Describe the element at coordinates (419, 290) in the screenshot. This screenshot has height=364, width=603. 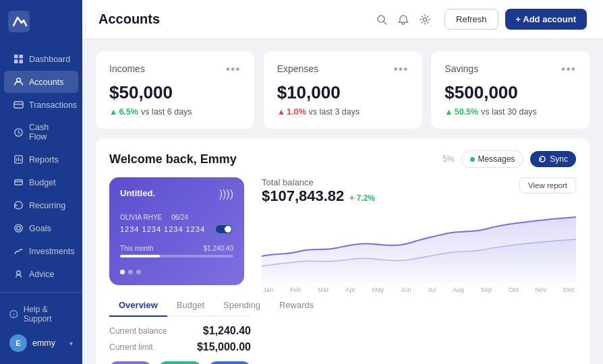
I see `chart-months: Jan Feb Mar Apr May Jun Jul Aug Sep Oct …` at that location.